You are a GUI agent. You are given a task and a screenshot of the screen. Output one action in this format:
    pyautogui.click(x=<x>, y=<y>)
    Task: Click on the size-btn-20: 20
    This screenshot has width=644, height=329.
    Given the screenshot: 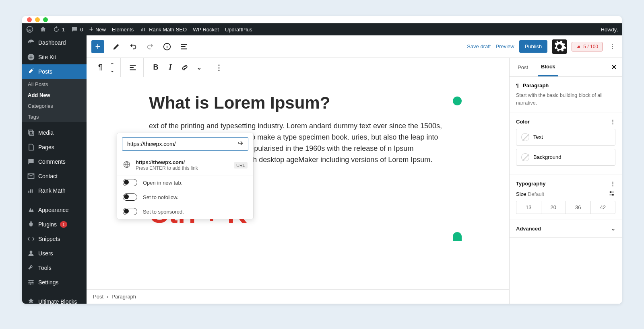 What is the action you would take?
    pyautogui.click(x=554, y=208)
    